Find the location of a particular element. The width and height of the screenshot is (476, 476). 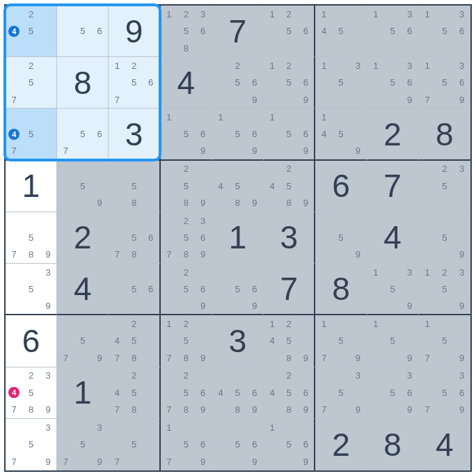

cell-r9-c7: 2 is located at coordinates (341, 445).